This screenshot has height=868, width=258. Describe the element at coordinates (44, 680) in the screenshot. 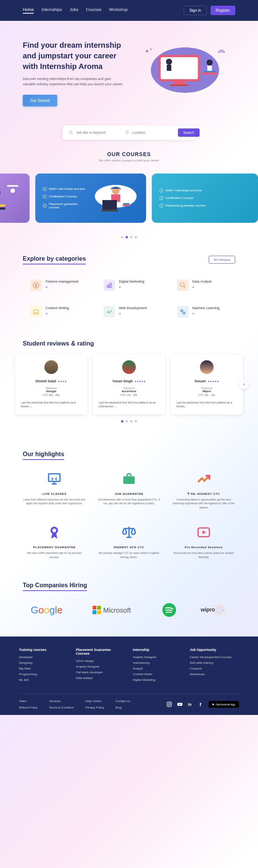

I see `footer-link: ML &AI` at that location.